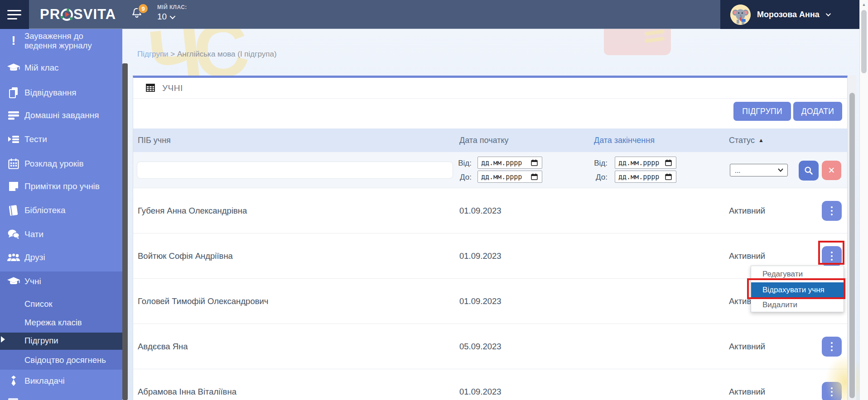  I want to click on date-start-from-input, so click(510, 163).